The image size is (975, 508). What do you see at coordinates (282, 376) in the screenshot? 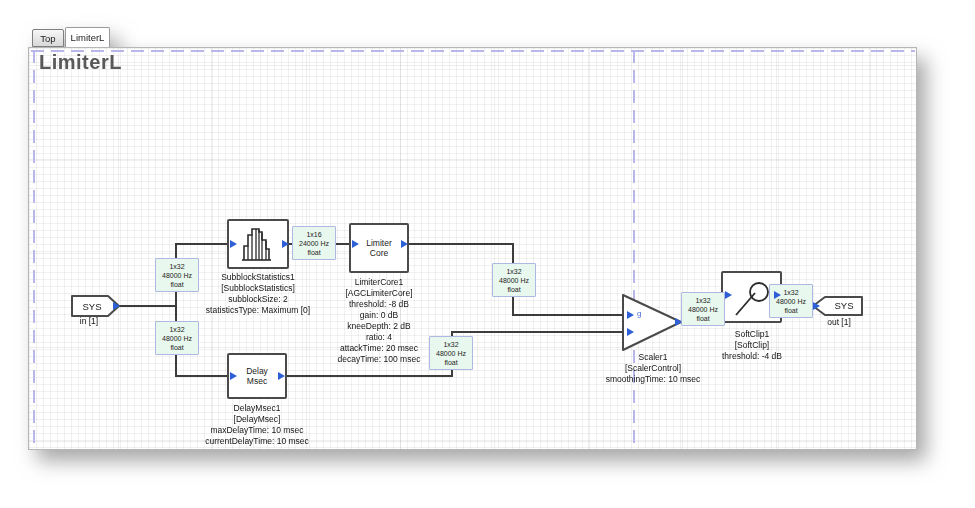
I see `delay-output-port-icon` at bounding box center [282, 376].